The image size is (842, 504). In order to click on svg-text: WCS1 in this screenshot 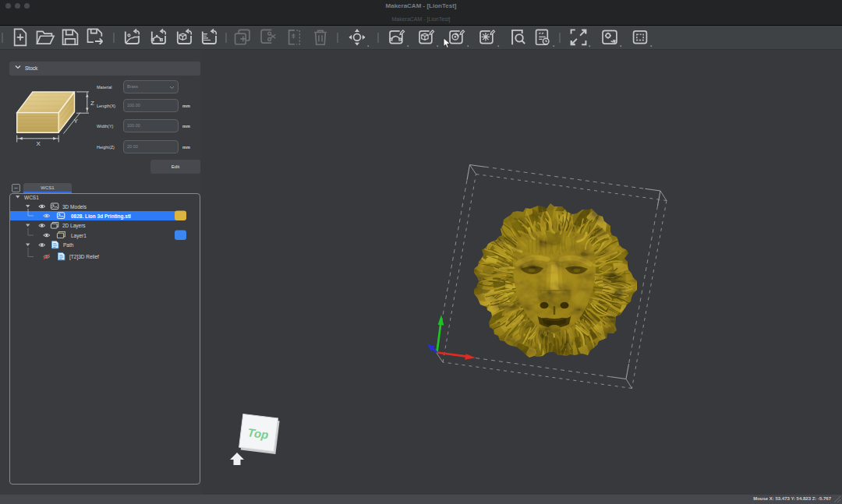, I will do `click(31, 198)`.